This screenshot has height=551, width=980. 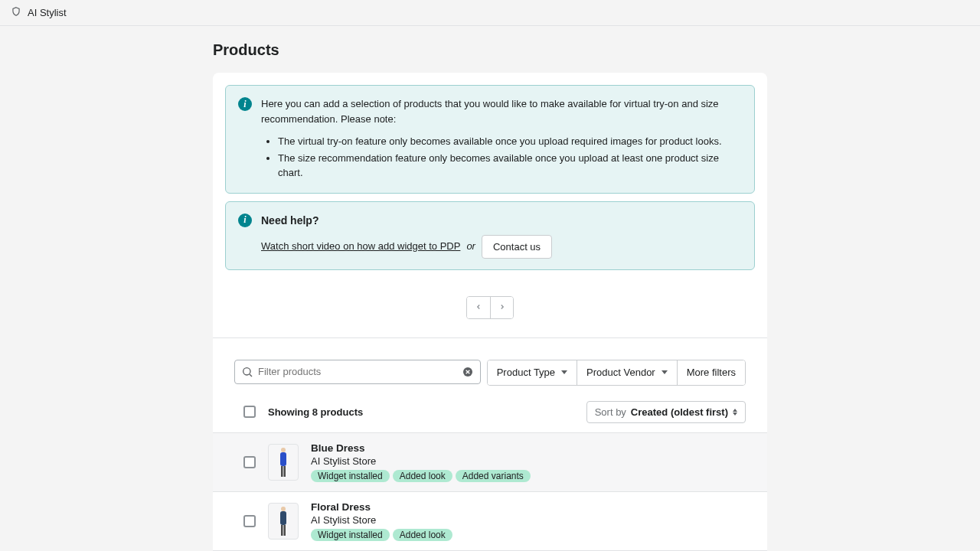 I want to click on chevron-left-icon, so click(x=479, y=308).